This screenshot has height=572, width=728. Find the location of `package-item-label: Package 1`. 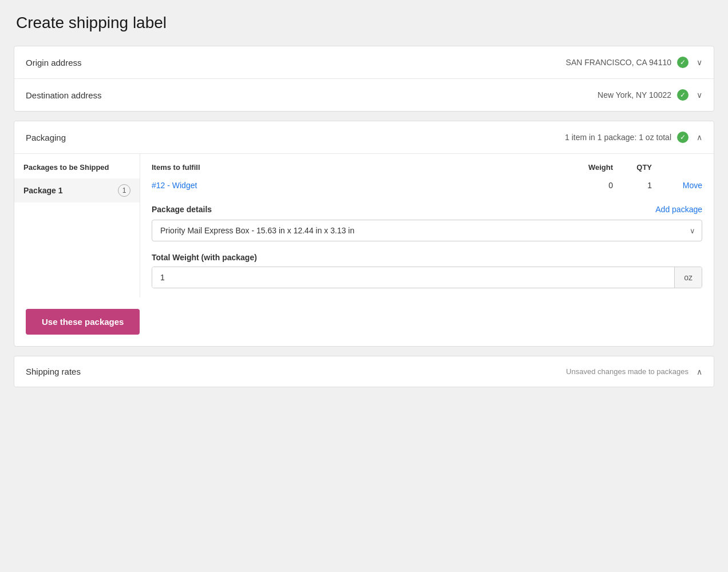

package-item-label: Package 1 is located at coordinates (43, 190).